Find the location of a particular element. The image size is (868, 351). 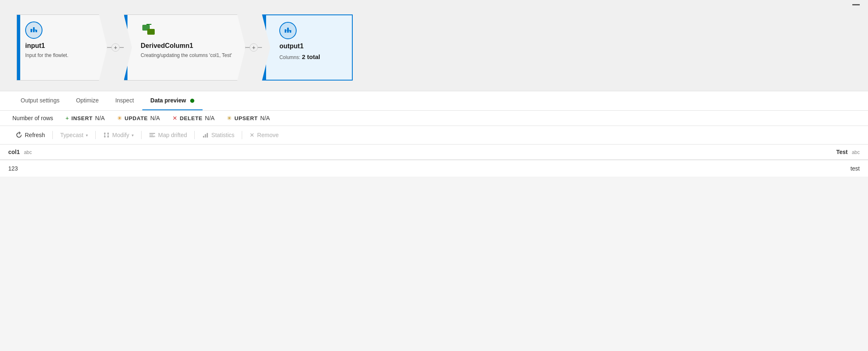

toolbar: Refresh Typecast ▾ Modify ▾ is located at coordinates (434, 135).